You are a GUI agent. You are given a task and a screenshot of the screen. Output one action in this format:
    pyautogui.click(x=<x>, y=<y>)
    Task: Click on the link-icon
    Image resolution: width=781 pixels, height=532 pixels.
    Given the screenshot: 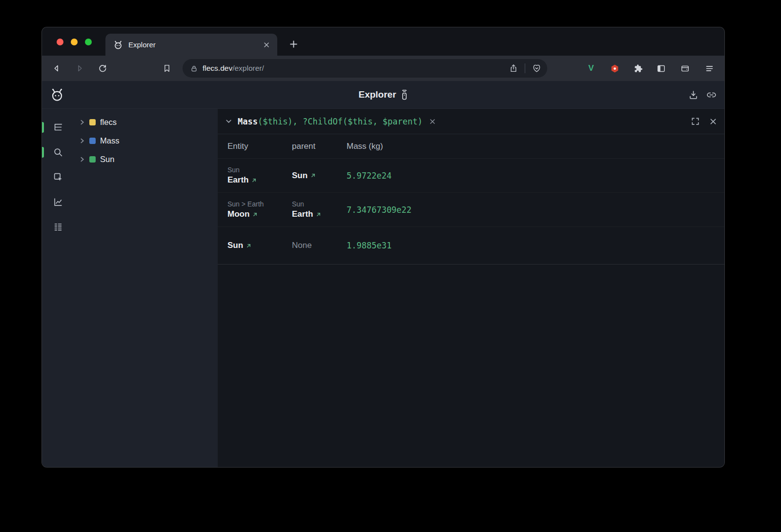 What is the action you would take?
    pyautogui.click(x=712, y=95)
    